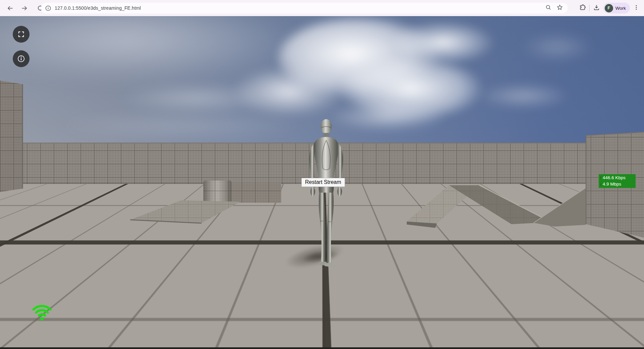  Describe the element at coordinates (597, 8) in the screenshot. I see `downloads-icon` at that location.